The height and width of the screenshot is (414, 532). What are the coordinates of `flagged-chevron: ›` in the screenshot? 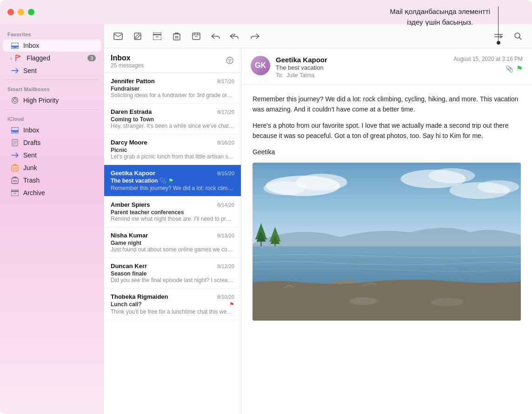 It's located at (11, 59).